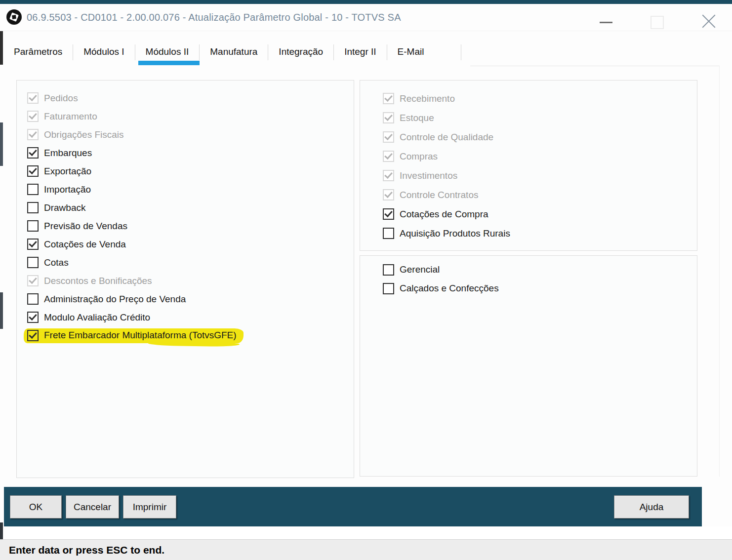 The height and width of the screenshot is (560, 732). I want to click on maximize-icon, so click(657, 23).